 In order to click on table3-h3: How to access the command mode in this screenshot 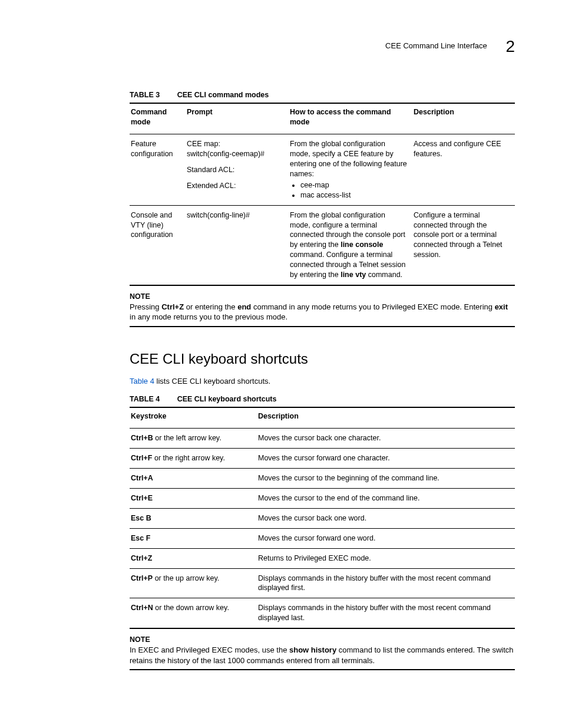, I will do `click(351, 119)`.